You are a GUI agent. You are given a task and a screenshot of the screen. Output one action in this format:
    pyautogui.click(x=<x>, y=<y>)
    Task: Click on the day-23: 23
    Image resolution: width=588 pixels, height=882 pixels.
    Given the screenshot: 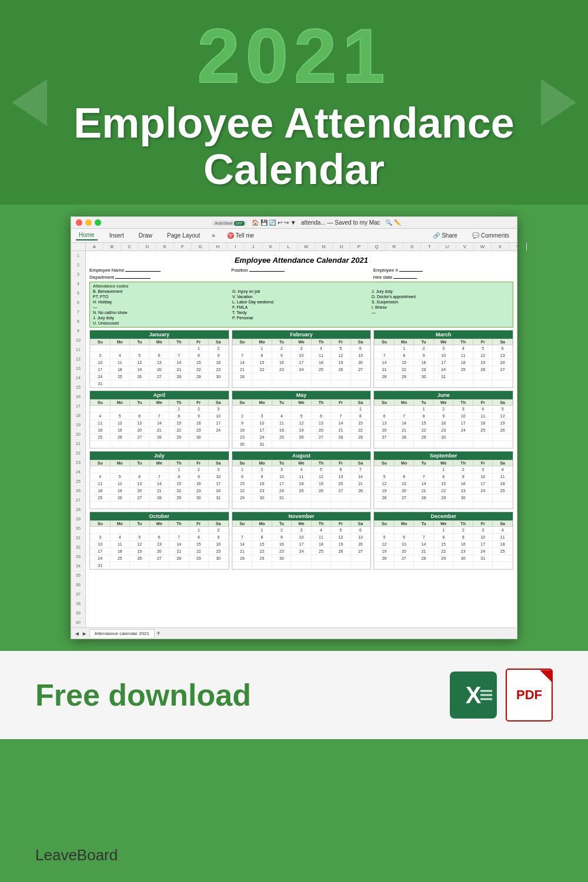 What is the action you would take?
    pyautogui.click(x=282, y=370)
    